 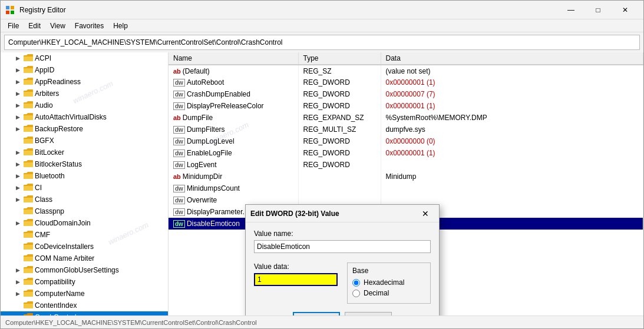 What do you see at coordinates (389, 293) in the screenshot?
I see `decimal-radio-item: Decimal` at bounding box center [389, 293].